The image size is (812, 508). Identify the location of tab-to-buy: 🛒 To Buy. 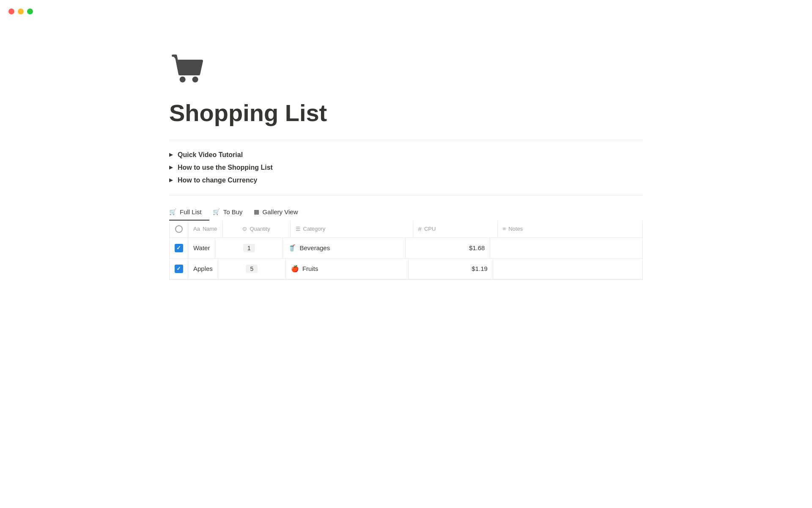
(232, 213).